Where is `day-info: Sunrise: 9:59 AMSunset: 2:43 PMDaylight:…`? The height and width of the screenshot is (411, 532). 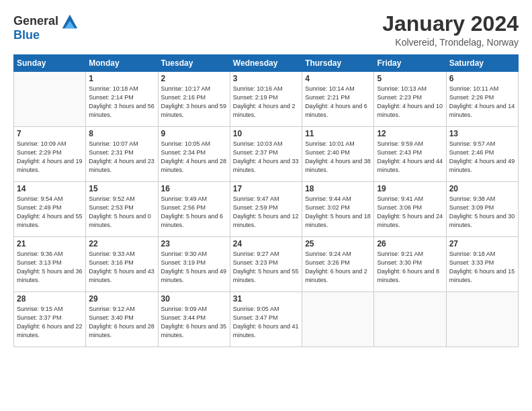 day-info: Sunrise: 9:59 AMSunset: 2:43 PMDaylight:… is located at coordinates (410, 157).